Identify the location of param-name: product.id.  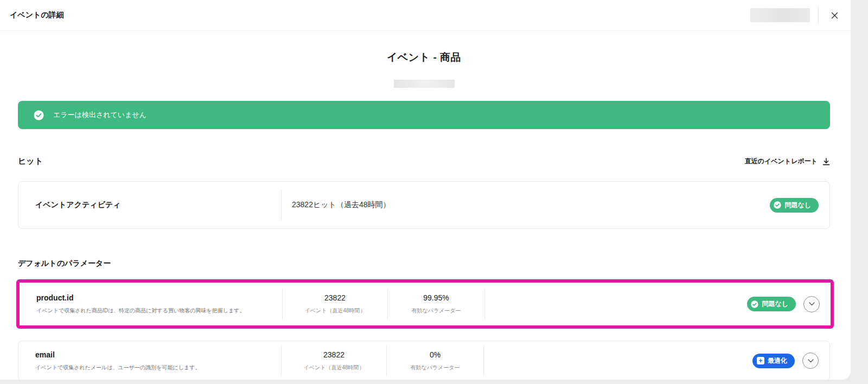
(159, 298).